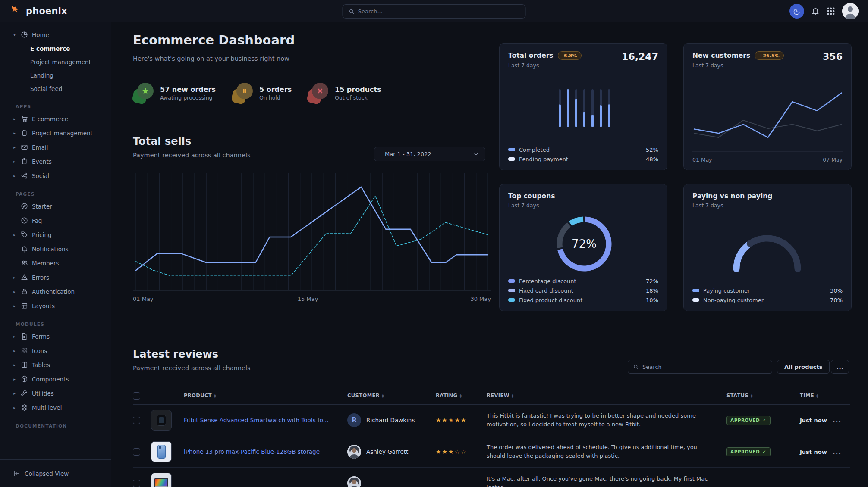 Image resolution: width=868 pixels, height=487 pixels. What do you see at coordinates (803, 367) in the screenshot?
I see `all-products-filter-button: All products` at bounding box center [803, 367].